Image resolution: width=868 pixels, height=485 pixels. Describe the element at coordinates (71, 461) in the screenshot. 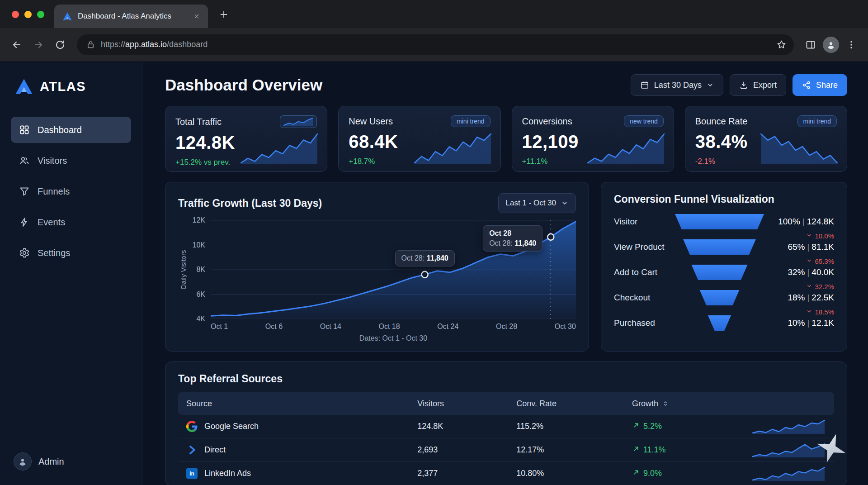

I see `sidebar-user: Admin` at that location.